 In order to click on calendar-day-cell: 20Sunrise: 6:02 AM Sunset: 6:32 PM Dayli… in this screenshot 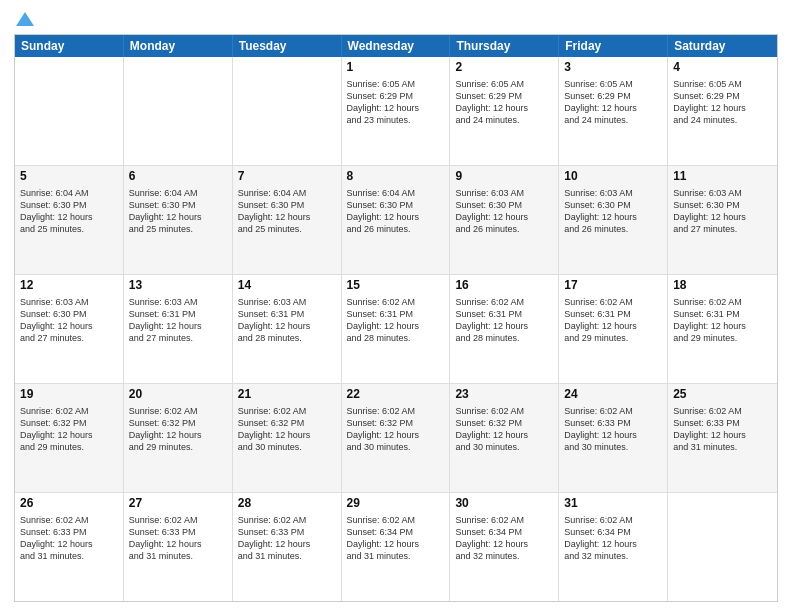, I will do `click(178, 438)`.